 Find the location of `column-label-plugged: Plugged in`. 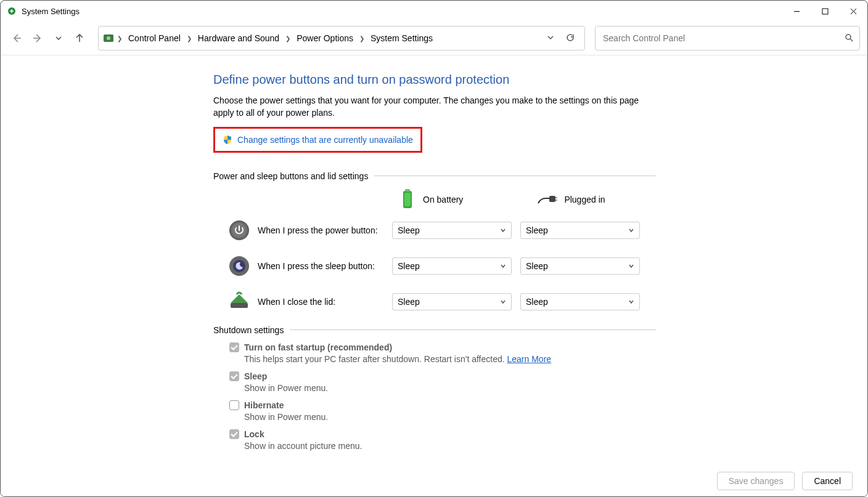

column-label-plugged: Plugged in is located at coordinates (584, 200).